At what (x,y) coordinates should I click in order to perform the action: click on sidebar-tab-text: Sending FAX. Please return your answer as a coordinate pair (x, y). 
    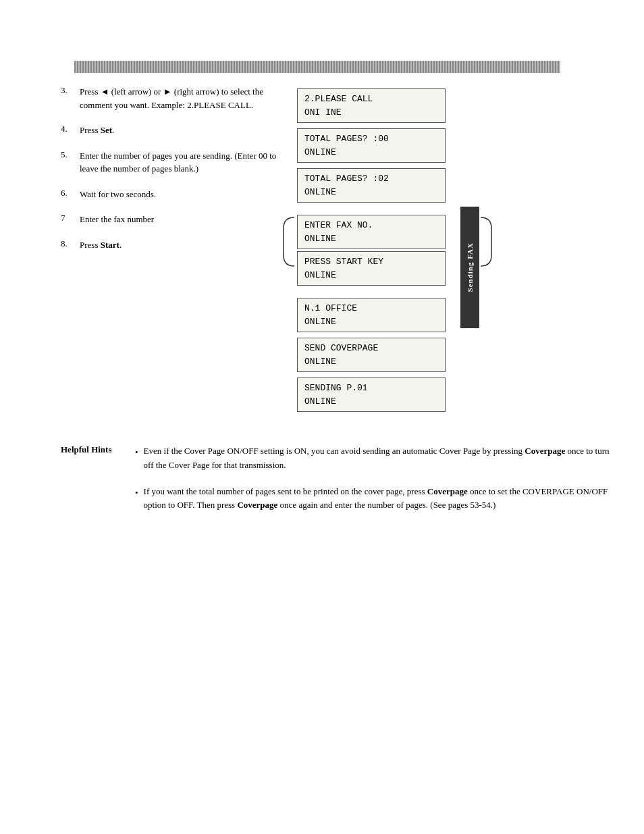
    Looking at the image, I should click on (470, 267).